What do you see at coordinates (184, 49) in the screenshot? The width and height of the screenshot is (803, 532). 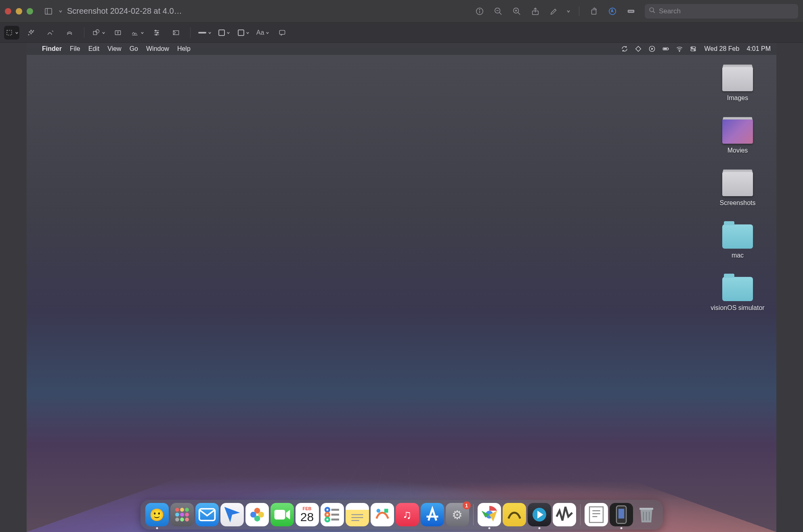 I see `menubar-item-help: Help` at bounding box center [184, 49].